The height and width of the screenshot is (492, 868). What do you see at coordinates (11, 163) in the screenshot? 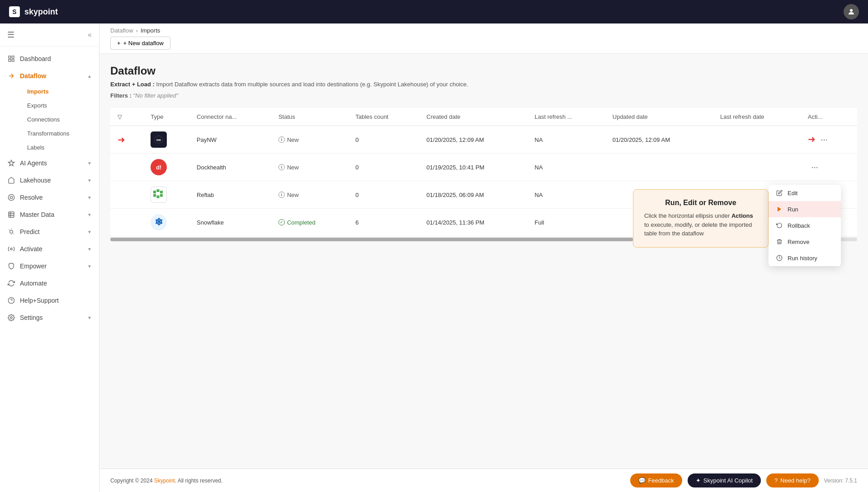
I see `ai-agents-icon` at bounding box center [11, 163].